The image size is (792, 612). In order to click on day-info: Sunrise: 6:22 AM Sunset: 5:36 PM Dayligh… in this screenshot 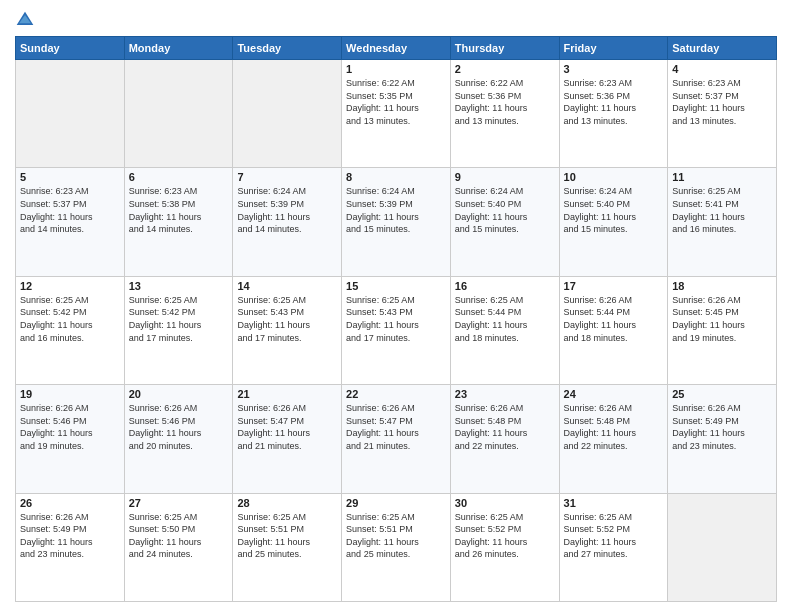, I will do `click(505, 102)`.